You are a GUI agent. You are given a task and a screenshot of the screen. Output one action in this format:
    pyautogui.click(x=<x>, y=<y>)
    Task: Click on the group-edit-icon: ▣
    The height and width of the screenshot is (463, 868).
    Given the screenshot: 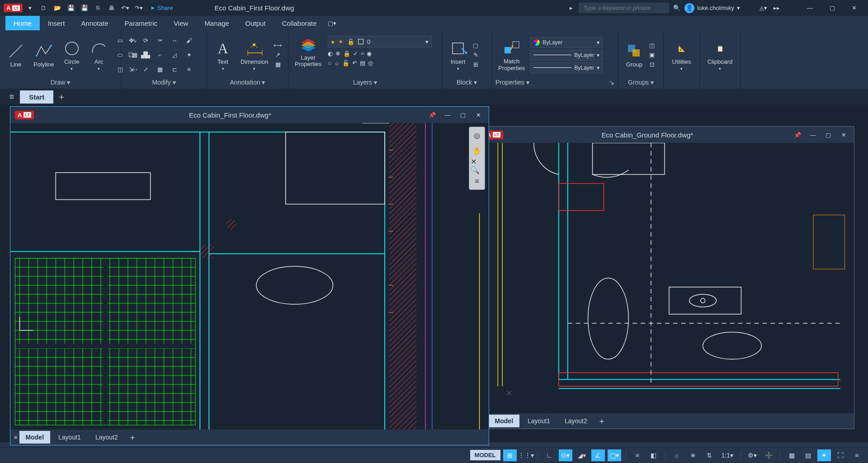 What is the action you would take?
    pyautogui.click(x=652, y=55)
    